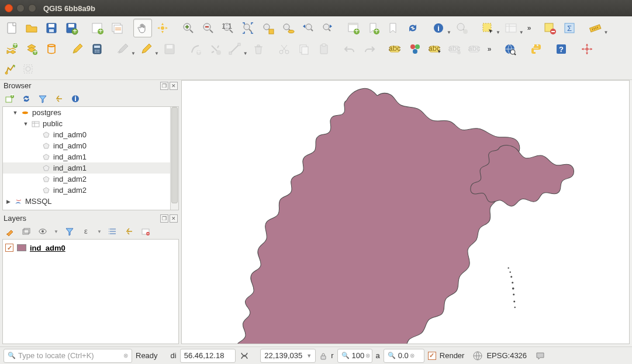 The image size is (632, 364). What do you see at coordinates (9, 8) in the screenshot?
I see `window-close-button` at bounding box center [9, 8].